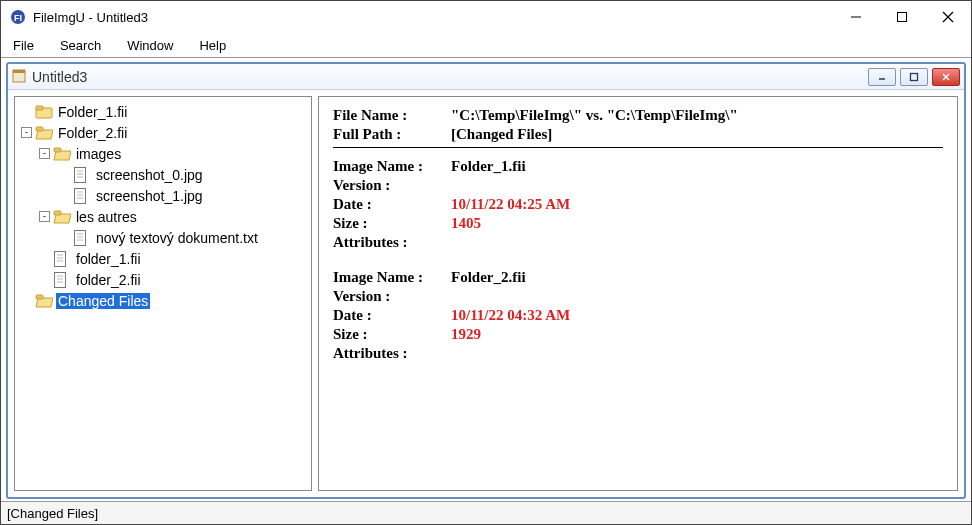 This screenshot has height=525, width=972. What do you see at coordinates (90, 18) in the screenshot?
I see `window-title: FileImgU - Untitled3` at bounding box center [90, 18].